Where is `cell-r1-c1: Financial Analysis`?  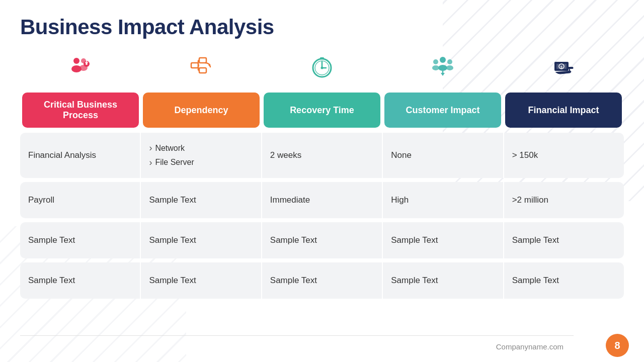
cell-r1-c1: Financial Analysis is located at coordinates (80, 155).